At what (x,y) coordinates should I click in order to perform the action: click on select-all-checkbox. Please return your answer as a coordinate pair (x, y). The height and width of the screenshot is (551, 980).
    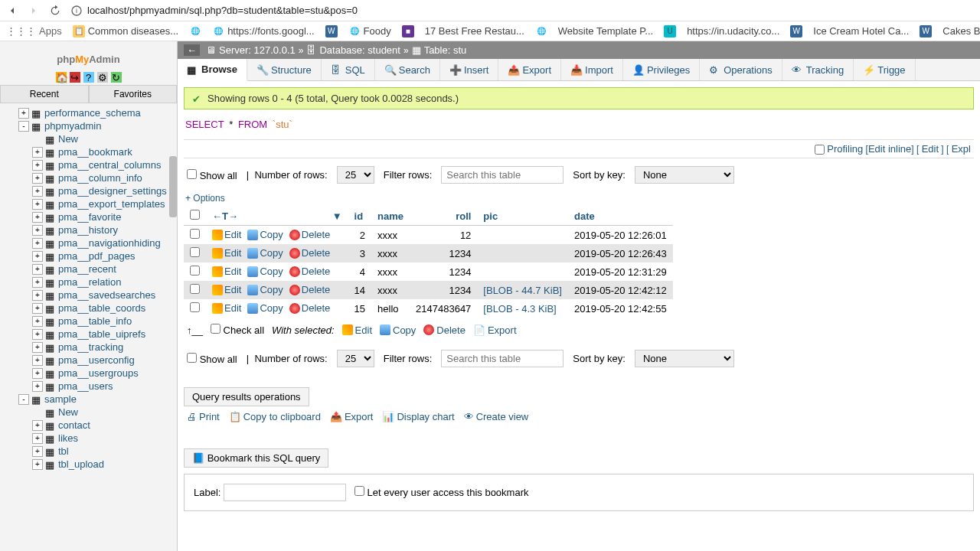
    Looking at the image, I should click on (194, 214).